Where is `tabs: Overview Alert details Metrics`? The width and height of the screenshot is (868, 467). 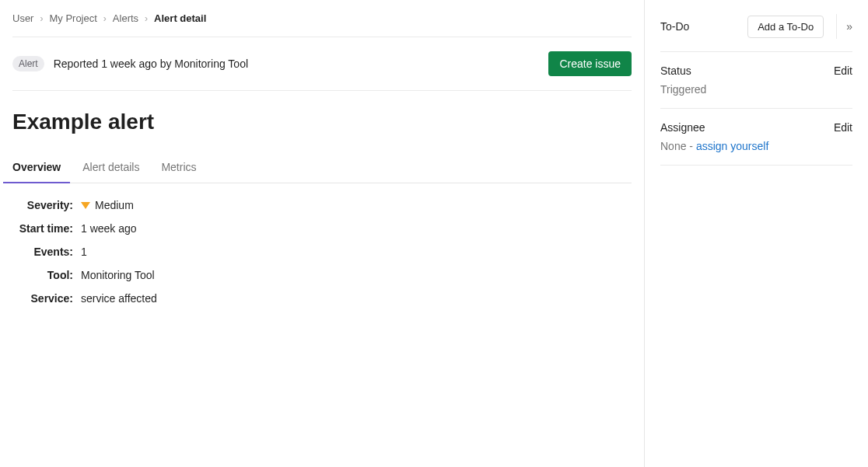
tabs: Overview Alert details Metrics is located at coordinates (322, 168).